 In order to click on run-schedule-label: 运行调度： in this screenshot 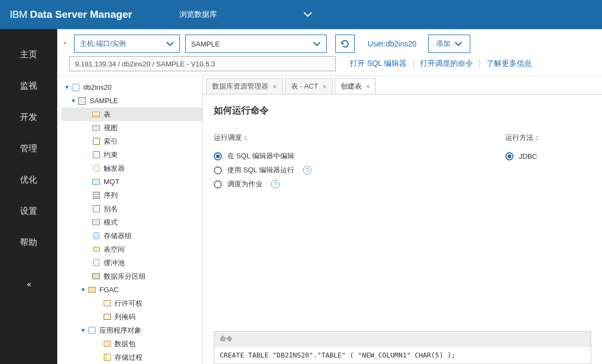, I will do `click(360, 138)`.